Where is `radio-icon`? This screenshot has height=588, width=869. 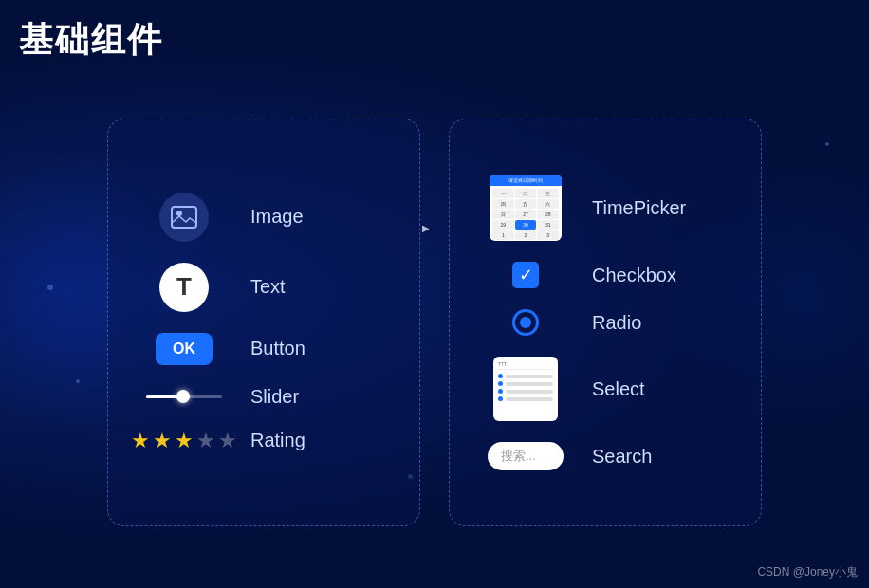
radio-icon is located at coordinates (526, 322).